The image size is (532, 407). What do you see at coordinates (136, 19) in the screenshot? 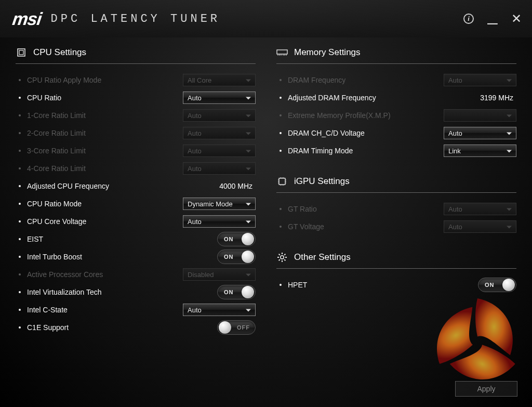
I see `app-title: DPC LATENCY TUNER` at bounding box center [136, 19].